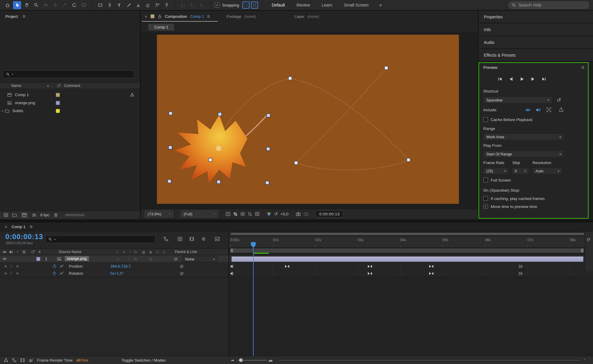  I want to click on label-swatch-solids, so click(58, 111).